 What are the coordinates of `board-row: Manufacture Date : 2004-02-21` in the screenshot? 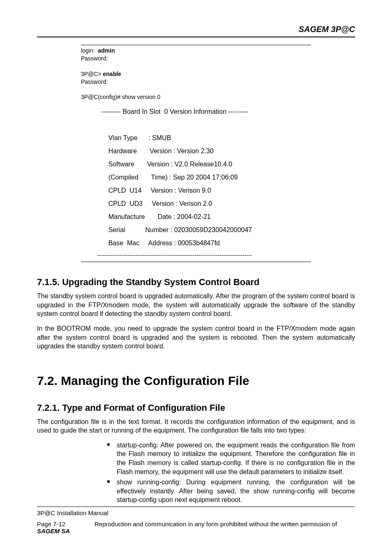 It's located at (196, 217).